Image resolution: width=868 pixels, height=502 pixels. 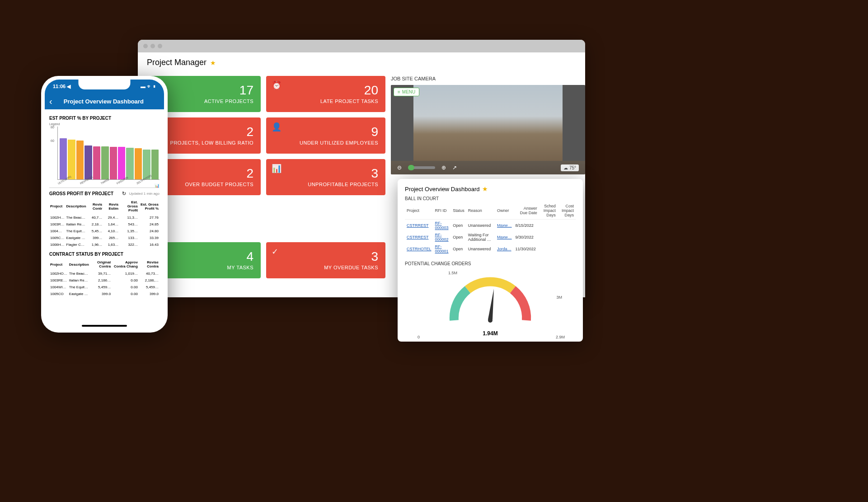 I want to click on bic-section-title: BALL IN COURT, so click(x=490, y=199).